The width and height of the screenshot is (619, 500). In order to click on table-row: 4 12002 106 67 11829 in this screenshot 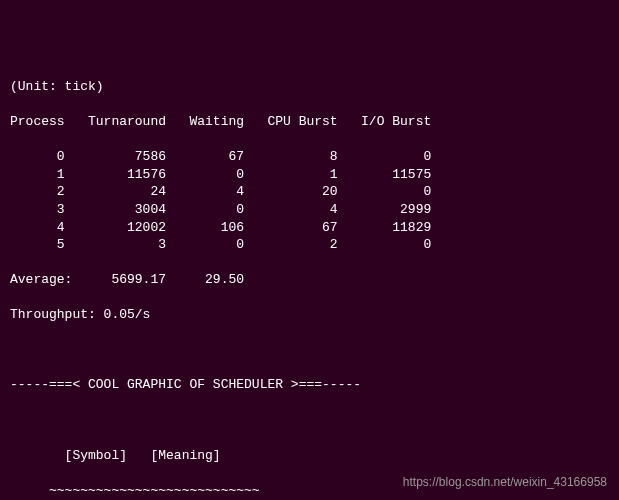, I will do `click(314, 228)`.